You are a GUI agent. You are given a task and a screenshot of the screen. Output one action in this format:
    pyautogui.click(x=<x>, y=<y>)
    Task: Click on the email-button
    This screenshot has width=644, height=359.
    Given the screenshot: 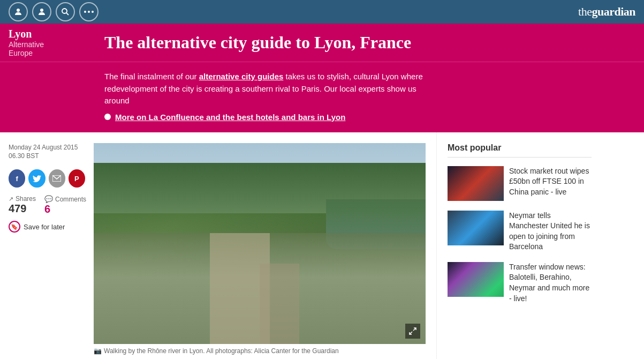 What is the action you would take?
    pyautogui.click(x=57, y=178)
    